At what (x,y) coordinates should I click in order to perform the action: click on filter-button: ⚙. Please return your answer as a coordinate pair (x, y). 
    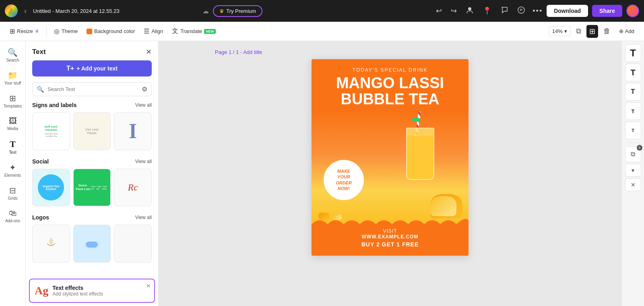
    Looking at the image, I should click on (144, 89).